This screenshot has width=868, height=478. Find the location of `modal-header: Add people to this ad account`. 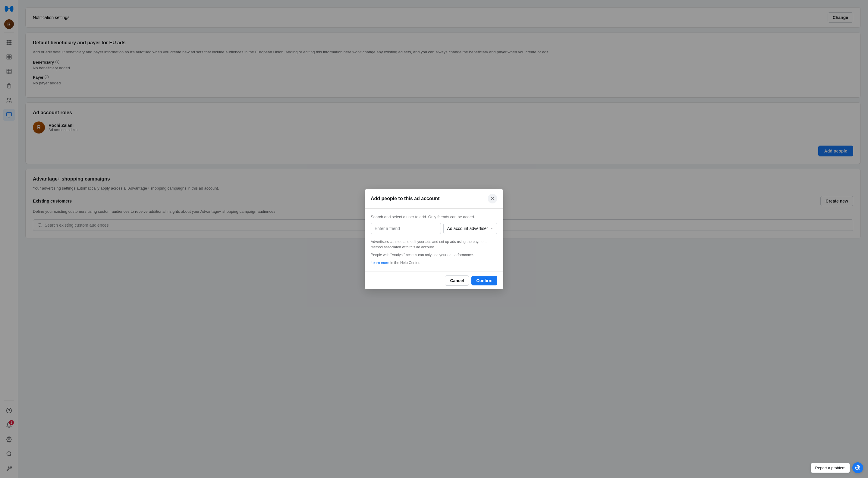

modal-header: Add people to this ad account is located at coordinates (434, 199).